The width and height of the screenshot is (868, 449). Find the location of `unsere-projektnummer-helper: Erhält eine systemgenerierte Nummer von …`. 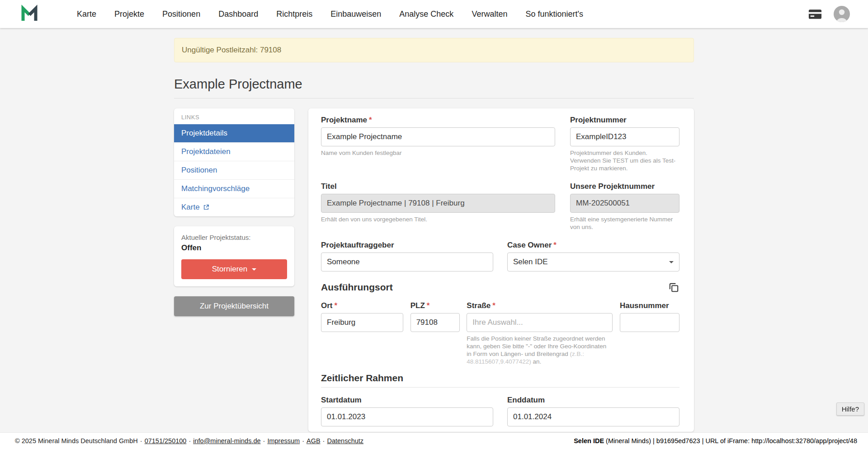

unsere-projektnummer-helper: Erhält eine systemgenerierte Nummer von … is located at coordinates (625, 223).